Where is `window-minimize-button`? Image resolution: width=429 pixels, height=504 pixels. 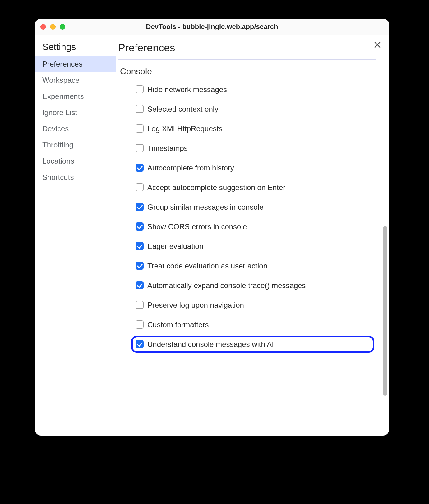 window-minimize-button is located at coordinates (53, 27).